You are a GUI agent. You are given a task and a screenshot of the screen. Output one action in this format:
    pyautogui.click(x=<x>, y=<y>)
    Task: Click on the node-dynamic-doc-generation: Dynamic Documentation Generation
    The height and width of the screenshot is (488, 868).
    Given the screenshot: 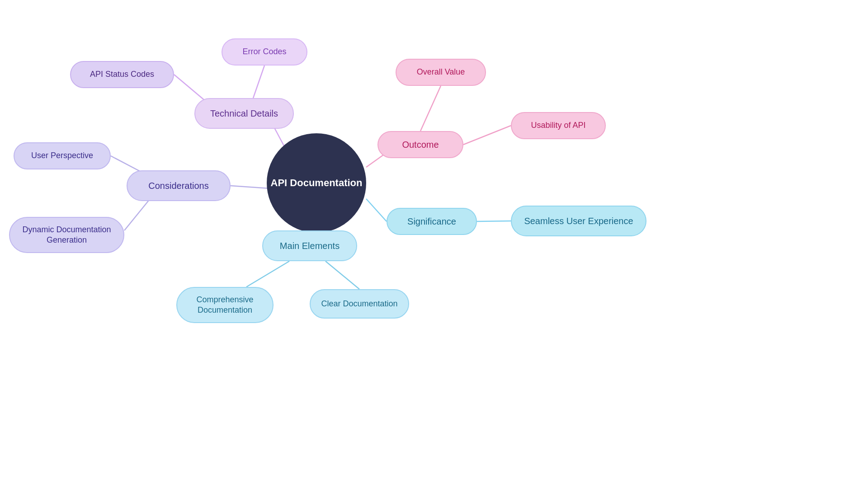 What is the action you would take?
    pyautogui.click(x=67, y=235)
    